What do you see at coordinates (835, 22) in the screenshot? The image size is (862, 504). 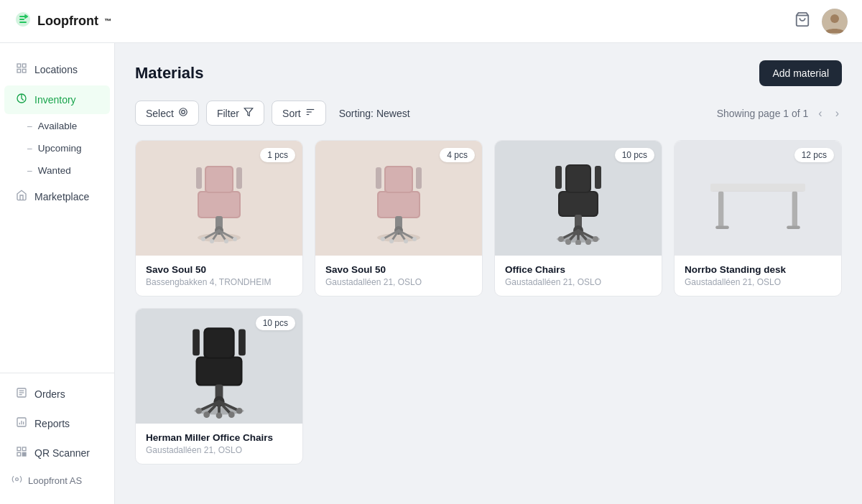 I see `user-avatar` at bounding box center [835, 22].